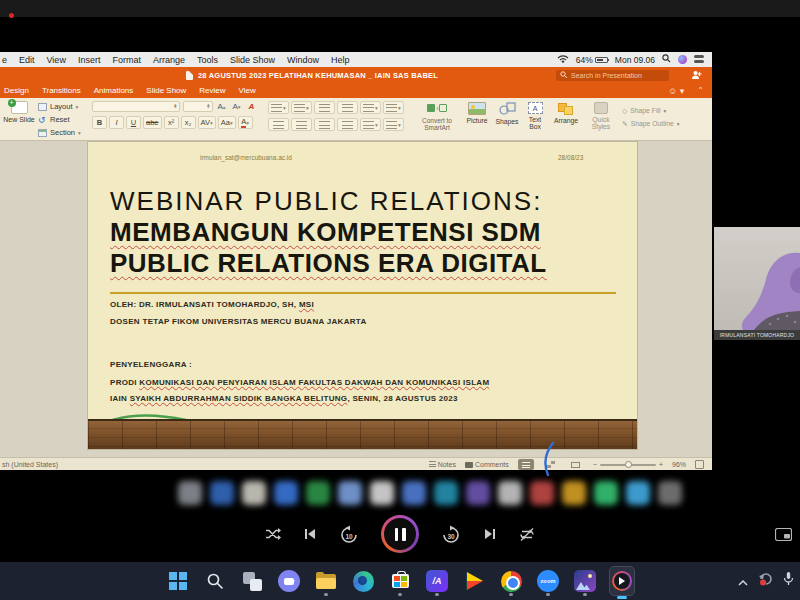 Image resolution: width=800 pixels, height=600 pixels. Describe the element at coordinates (563, 60) in the screenshot. I see `wifi-icon` at that location.